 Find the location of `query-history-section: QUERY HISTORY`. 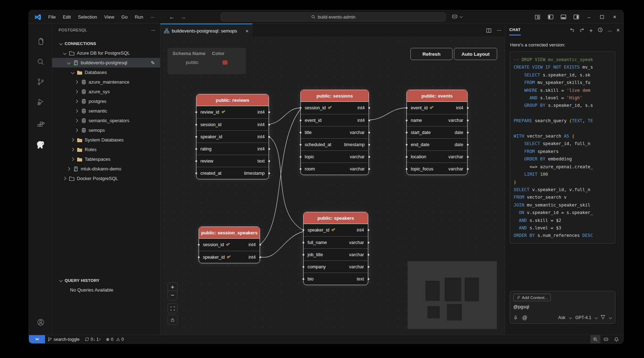

query-history-section: QUERY HISTORY is located at coordinates (106, 280).